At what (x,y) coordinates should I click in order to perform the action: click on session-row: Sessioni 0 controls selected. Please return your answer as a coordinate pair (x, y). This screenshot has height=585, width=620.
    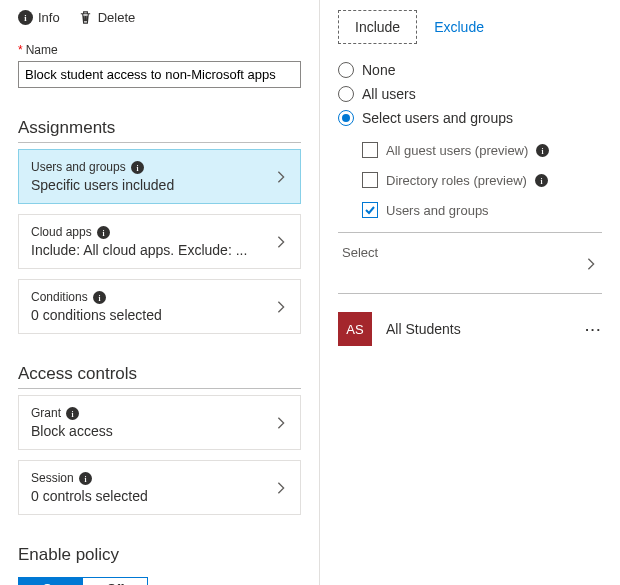
    Looking at the image, I should click on (160, 488).